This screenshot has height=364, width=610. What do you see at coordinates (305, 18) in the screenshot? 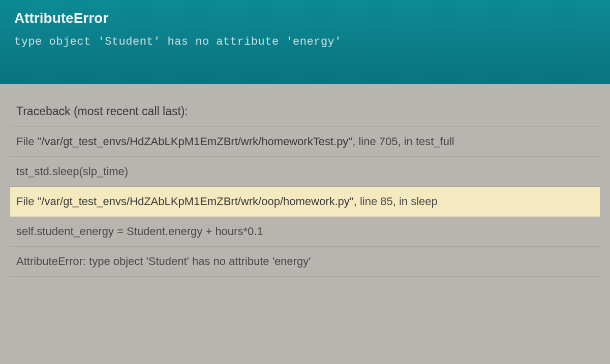
I see `error-type: AttributeError` at bounding box center [305, 18].